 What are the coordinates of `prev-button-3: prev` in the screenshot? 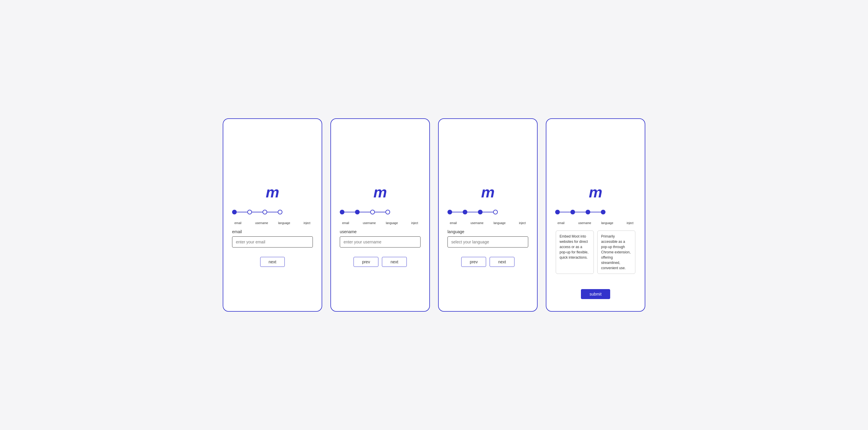 It's located at (474, 262).